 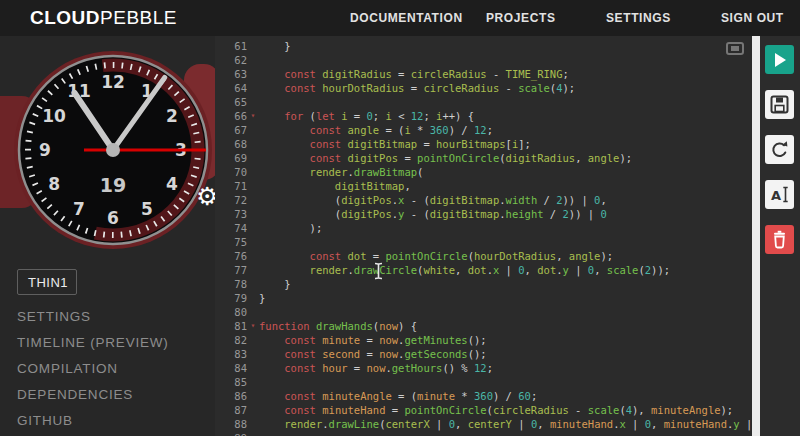 I want to click on floppy-disk-icon, so click(x=780, y=104).